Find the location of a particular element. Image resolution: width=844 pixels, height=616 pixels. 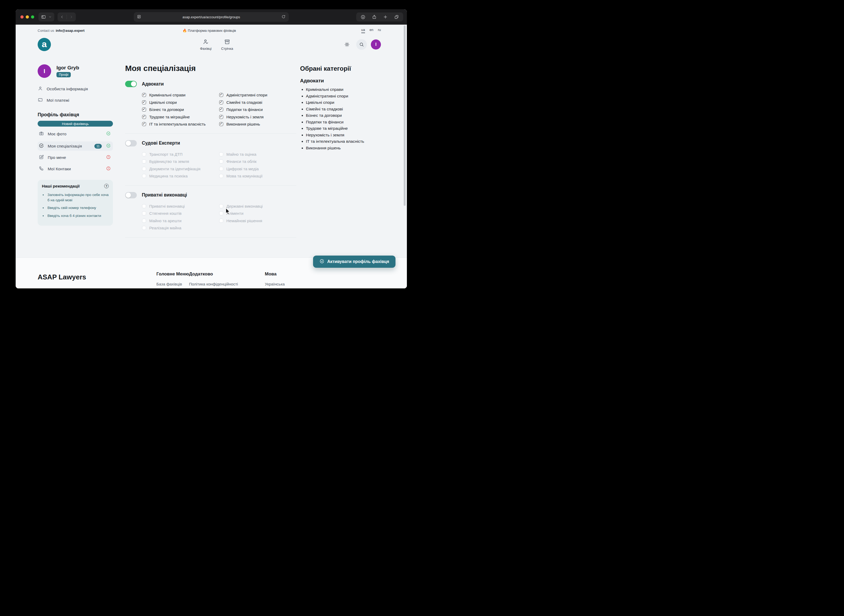

checkbox-item: Стягнення коштів is located at coordinates (181, 213).